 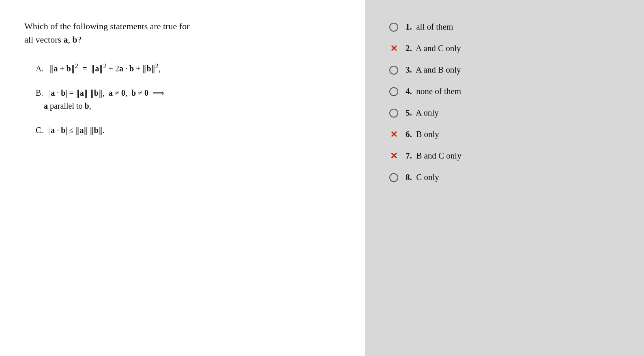 I want to click on option-3: 3. A and B only, so click(x=504, y=70).